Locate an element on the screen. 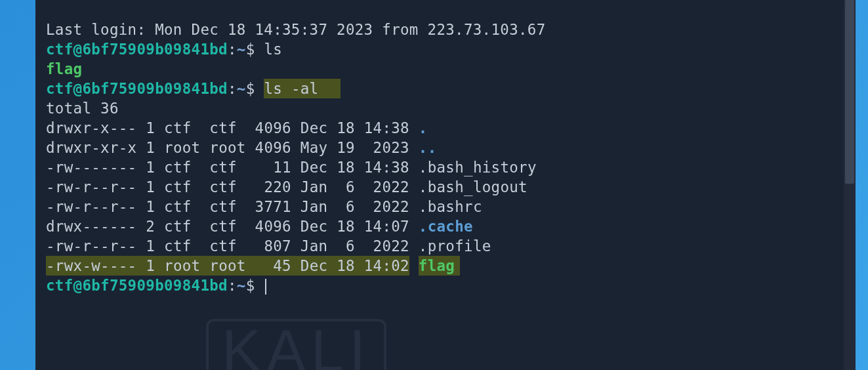  prompt-user-host-2: ctf@6bf75909b09841bd is located at coordinates (136, 89).